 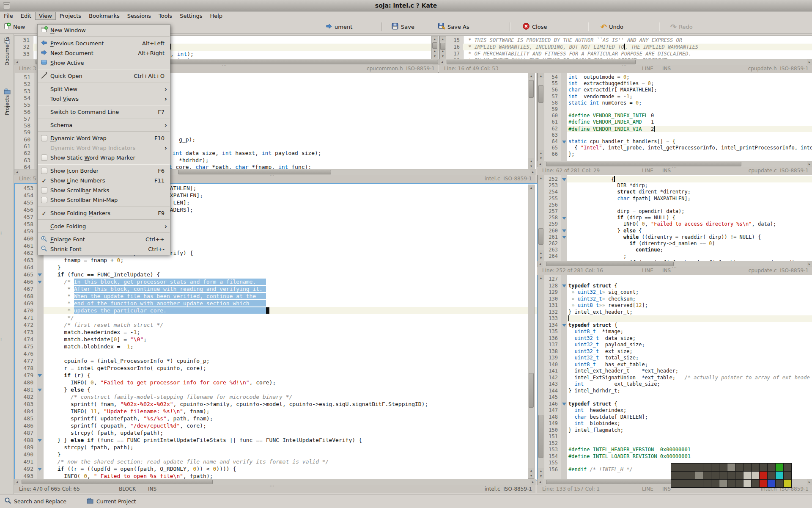 I want to click on menu-item-show-folding-markers: ✓Show Folding MarkersF9, so click(x=104, y=213).